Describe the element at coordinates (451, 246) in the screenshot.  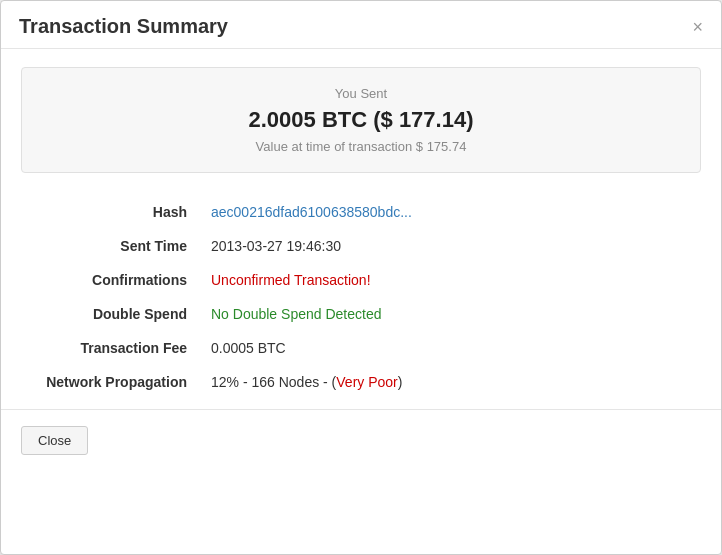
I see `sent-time-value: 2013-03-27 19:46:30` at that location.